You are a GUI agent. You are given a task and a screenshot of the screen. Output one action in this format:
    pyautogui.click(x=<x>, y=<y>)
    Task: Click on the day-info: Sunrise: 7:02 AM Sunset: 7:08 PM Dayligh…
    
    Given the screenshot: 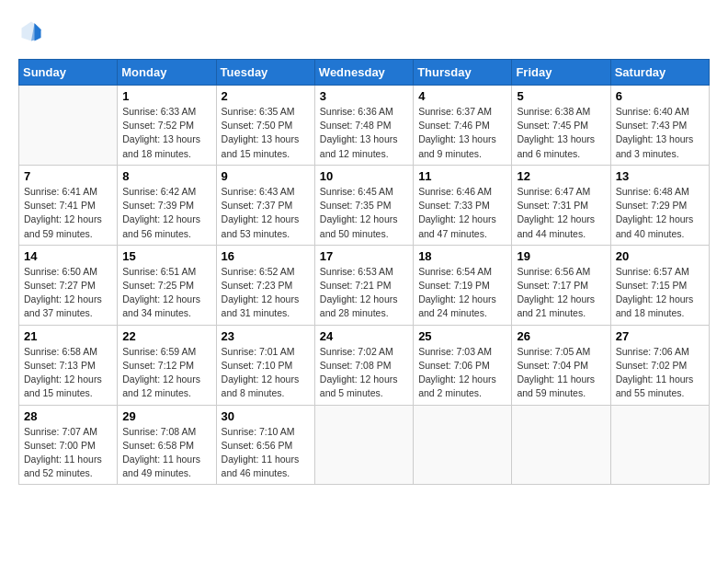 What is the action you would take?
    pyautogui.click(x=364, y=373)
    